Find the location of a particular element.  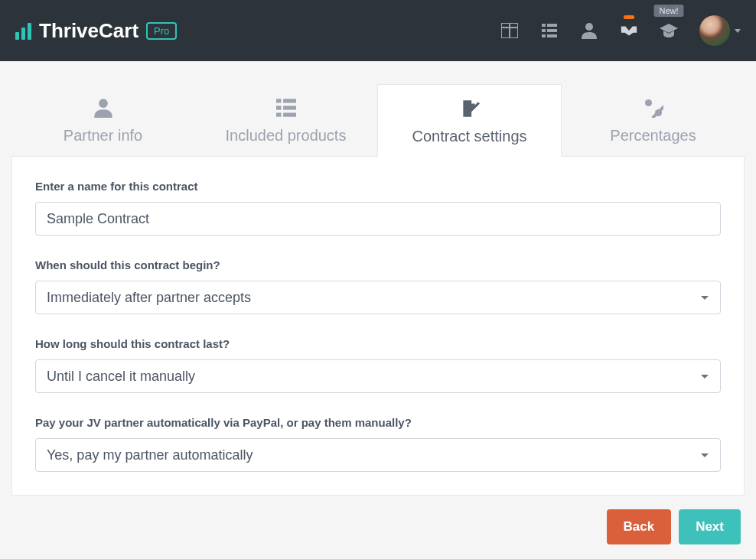

user-menu is located at coordinates (720, 31).